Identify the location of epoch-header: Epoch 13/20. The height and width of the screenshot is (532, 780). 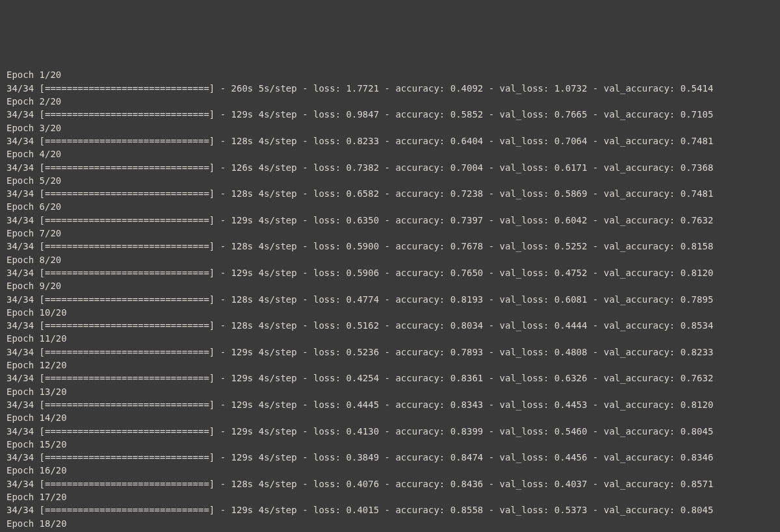
(391, 392).